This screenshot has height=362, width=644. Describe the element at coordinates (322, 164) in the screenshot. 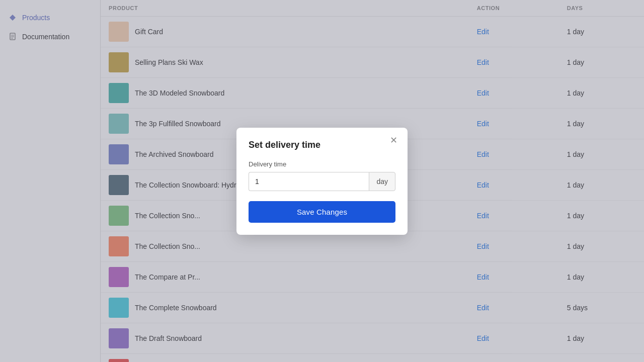

I see `delivery-time-label: Delivery time` at that location.